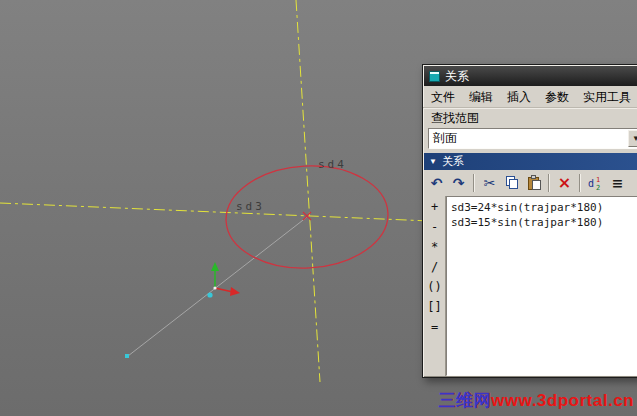 This screenshot has height=416, width=637. I want to click on window-icon, so click(434, 76).